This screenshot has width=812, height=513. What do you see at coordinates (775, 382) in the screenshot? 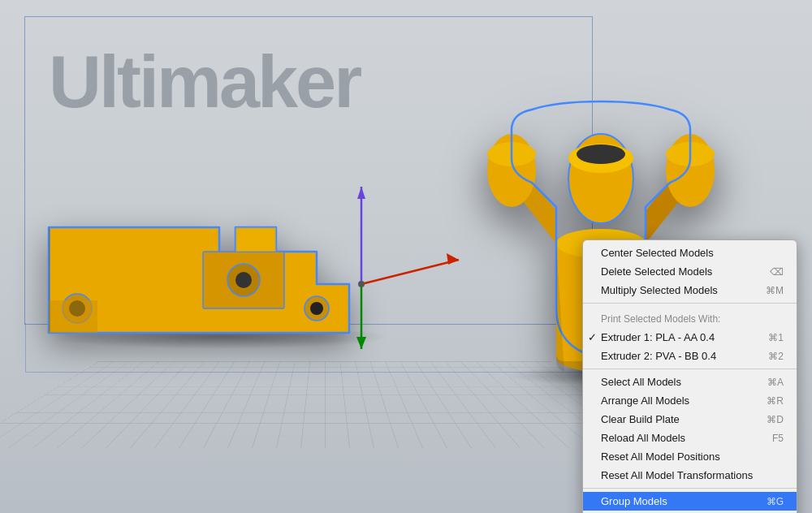
I see `menu-item-shortcut: ⌘A` at bounding box center [775, 382].